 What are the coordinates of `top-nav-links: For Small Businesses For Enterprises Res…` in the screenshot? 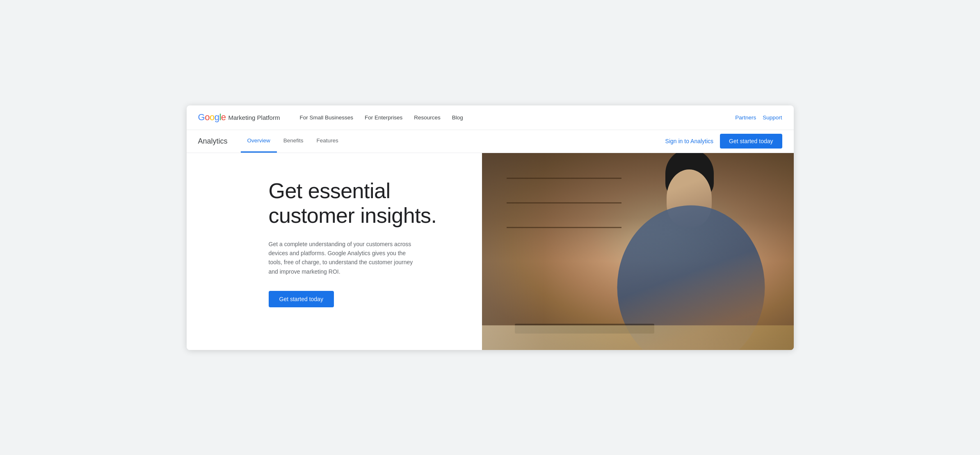 It's located at (515, 117).